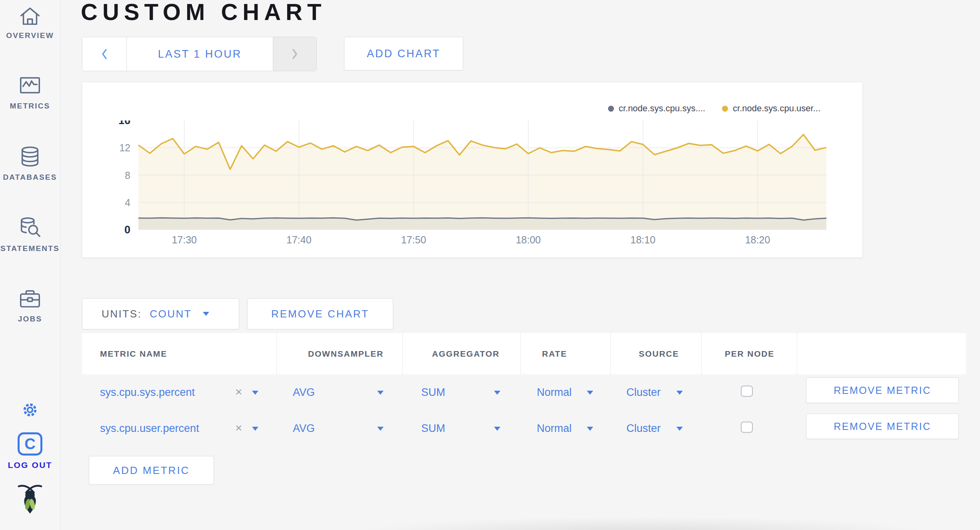 The width and height of the screenshot is (980, 530). What do you see at coordinates (340, 354) in the screenshot?
I see `column-header-downsampler: DOWNSAMPLER` at bounding box center [340, 354].